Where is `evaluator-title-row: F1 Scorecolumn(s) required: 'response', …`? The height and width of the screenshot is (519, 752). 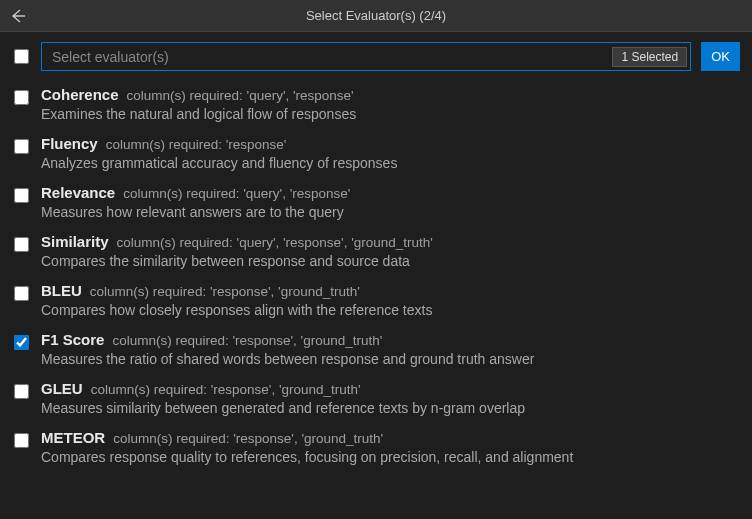
evaluator-title-row: F1 Scorecolumn(s) required: 'response', … is located at coordinates (390, 340).